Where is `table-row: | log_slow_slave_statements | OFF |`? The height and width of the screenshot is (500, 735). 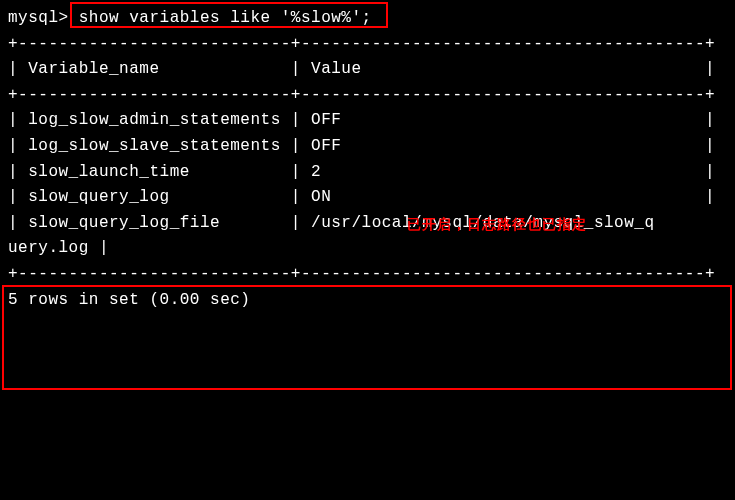
table-row: | log_slow_slave_statements | OFF | is located at coordinates (368, 147).